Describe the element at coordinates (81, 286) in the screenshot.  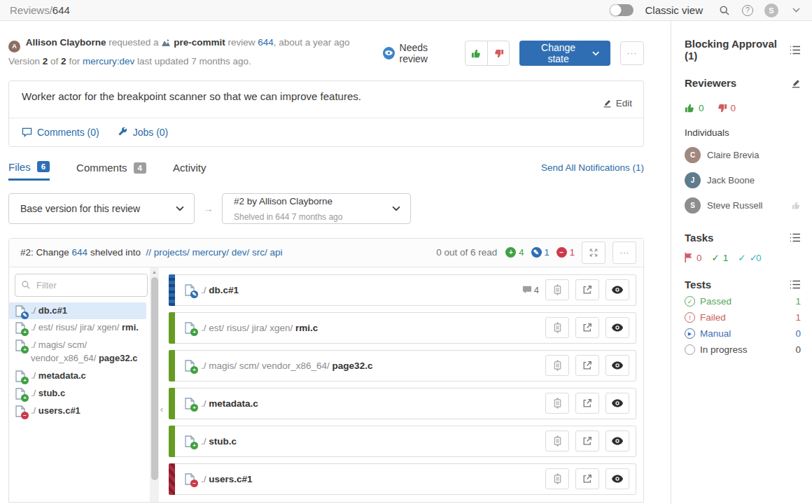
I see `filter-input` at that location.